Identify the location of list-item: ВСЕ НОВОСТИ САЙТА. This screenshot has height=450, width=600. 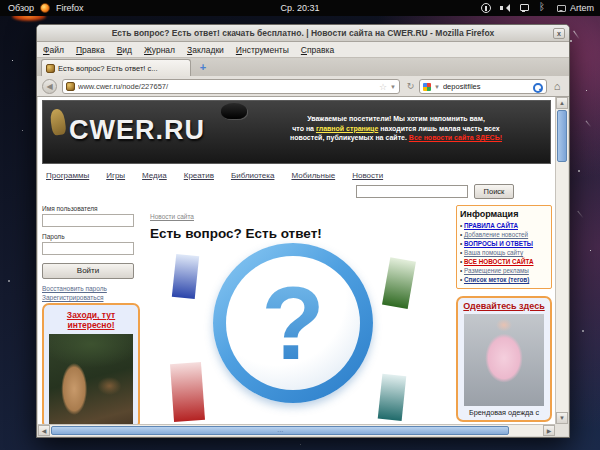
(504, 262).